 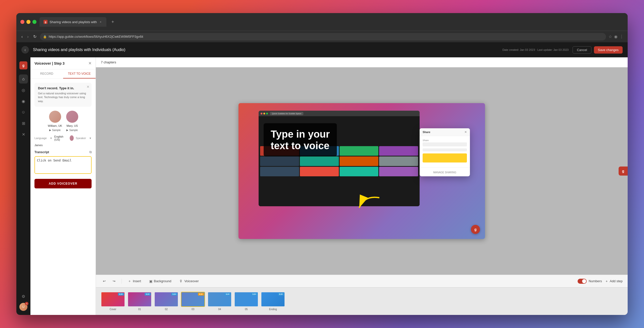 I want to click on filmstrip-thumb-04: 3.0+, so click(x=220, y=299).